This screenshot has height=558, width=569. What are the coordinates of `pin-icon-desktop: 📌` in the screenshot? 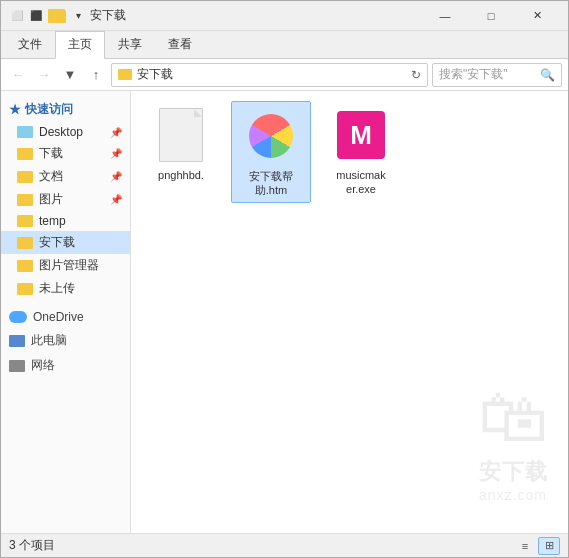 It's located at (116, 132).